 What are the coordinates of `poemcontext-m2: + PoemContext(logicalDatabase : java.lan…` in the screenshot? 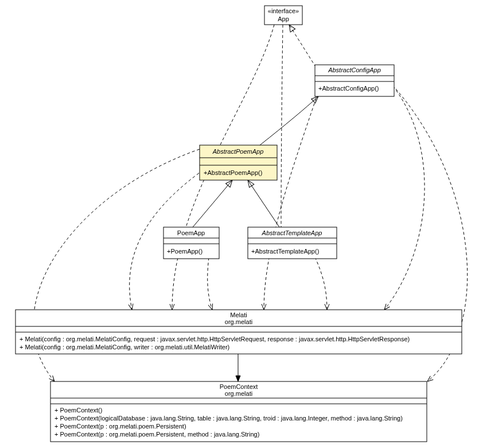 It's located at (228, 418).